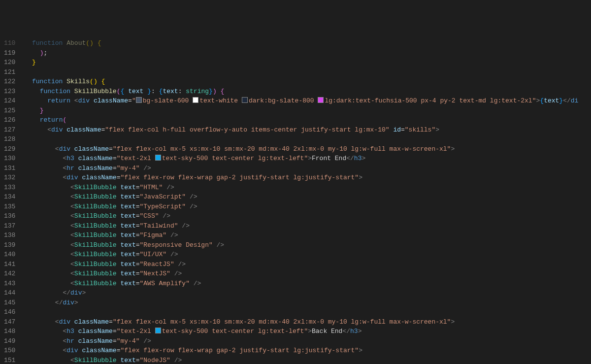  I want to click on code-line: <div className="flex flex-col h-full ove…, so click(307, 130).